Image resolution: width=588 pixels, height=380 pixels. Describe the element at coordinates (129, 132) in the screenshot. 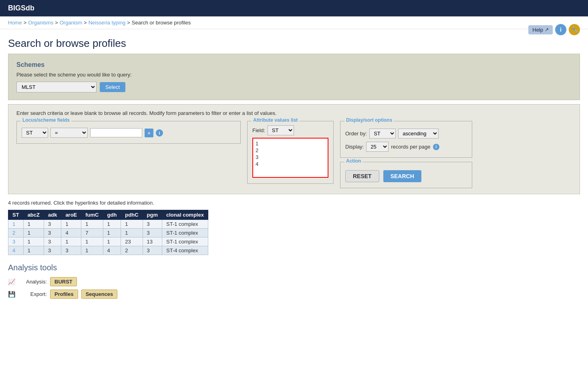

I see `locus-fields-panel: Locus/scheme fields ST abcZ adk aroE fum…` at that location.